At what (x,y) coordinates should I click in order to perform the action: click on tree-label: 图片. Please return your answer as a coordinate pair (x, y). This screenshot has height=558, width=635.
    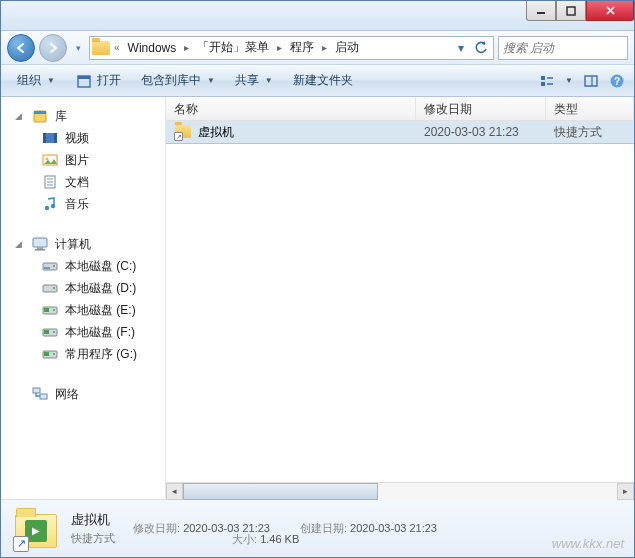
    Looking at the image, I should click on (77, 160).